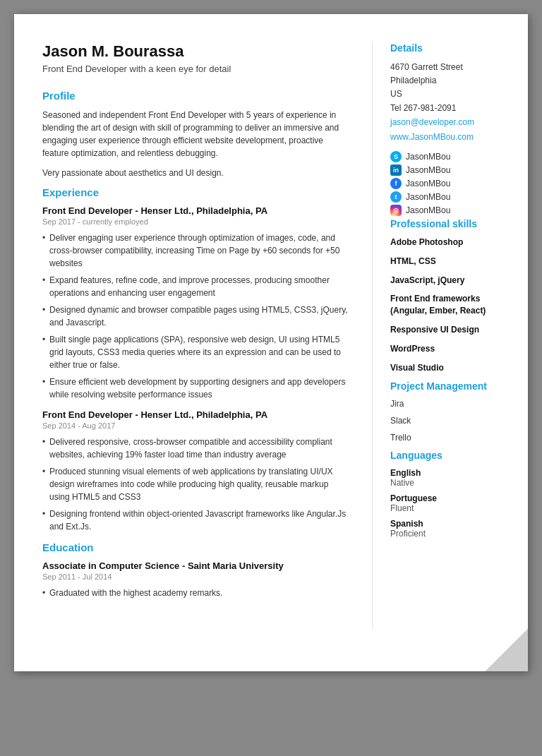 The width and height of the screenshot is (542, 756). Describe the element at coordinates (452, 109) in the screenshot. I see `phone: Tel 267-981-2091` at that location.